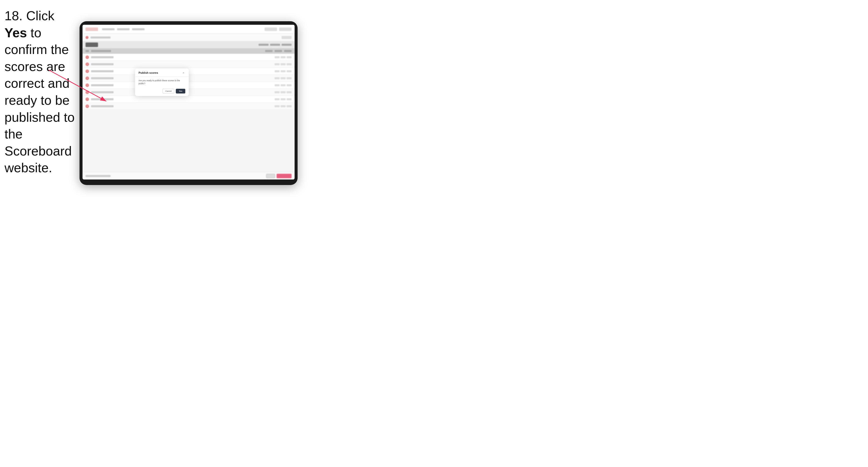  I want to click on dialog-body: Are you ready to publish these scores to…, so click(162, 86).